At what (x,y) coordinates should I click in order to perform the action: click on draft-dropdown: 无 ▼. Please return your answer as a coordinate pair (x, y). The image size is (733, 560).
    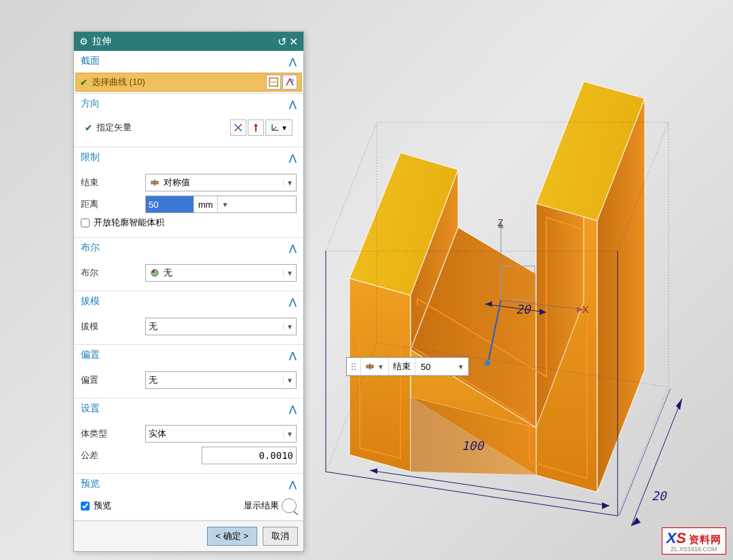
    Looking at the image, I should click on (221, 326).